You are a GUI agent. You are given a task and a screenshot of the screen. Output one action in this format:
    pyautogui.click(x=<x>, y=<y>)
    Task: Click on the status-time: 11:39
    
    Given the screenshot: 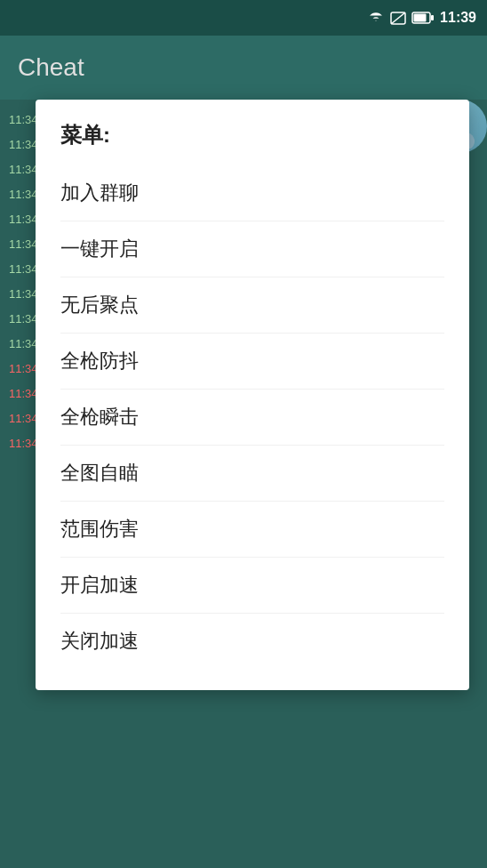 What is the action you would take?
    pyautogui.click(x=459, y=18)
    